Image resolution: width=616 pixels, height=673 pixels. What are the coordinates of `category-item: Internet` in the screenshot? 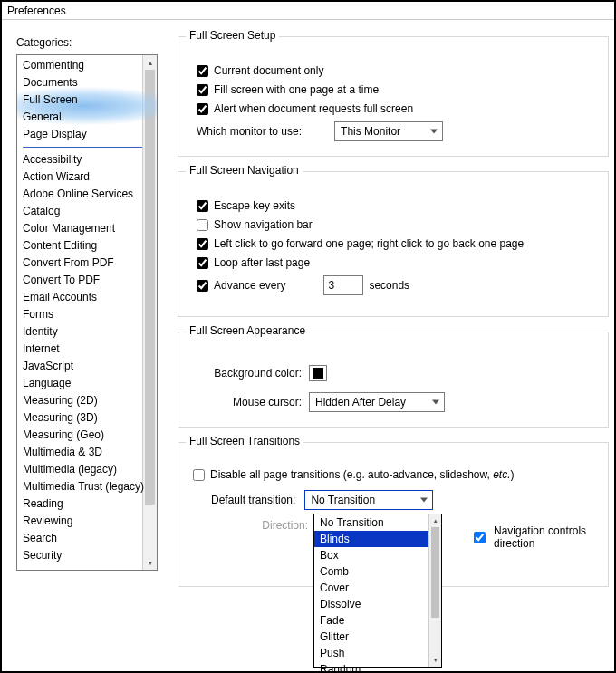 It's located at (87, 350).